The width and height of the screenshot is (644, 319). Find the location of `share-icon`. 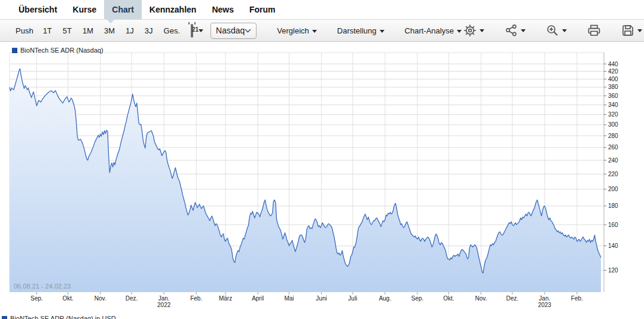

share-icon is located at coordinates (511, 30).